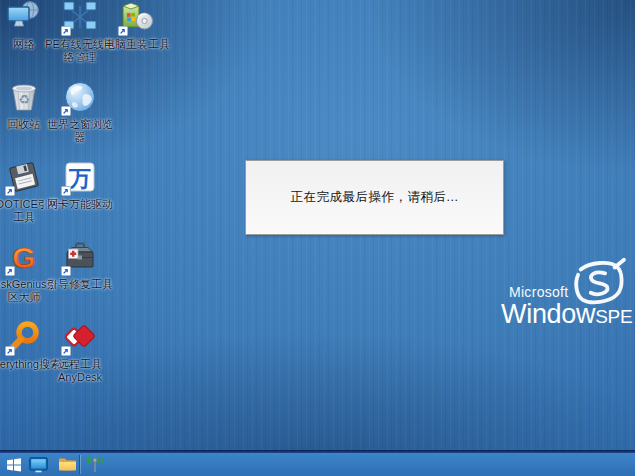 The image size is (635, 476). I want to click on windowspe-text: WindowSPE, so click(566, 314).